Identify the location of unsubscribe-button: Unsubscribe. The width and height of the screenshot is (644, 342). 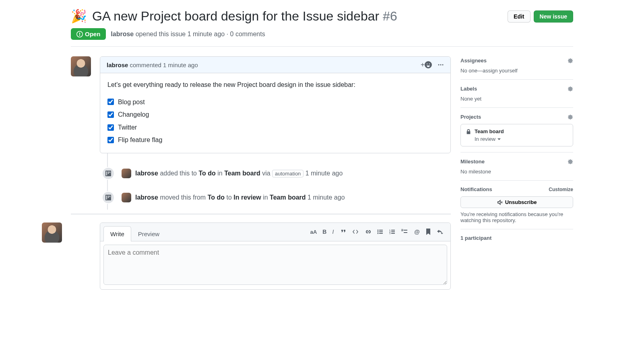
(517, 202).